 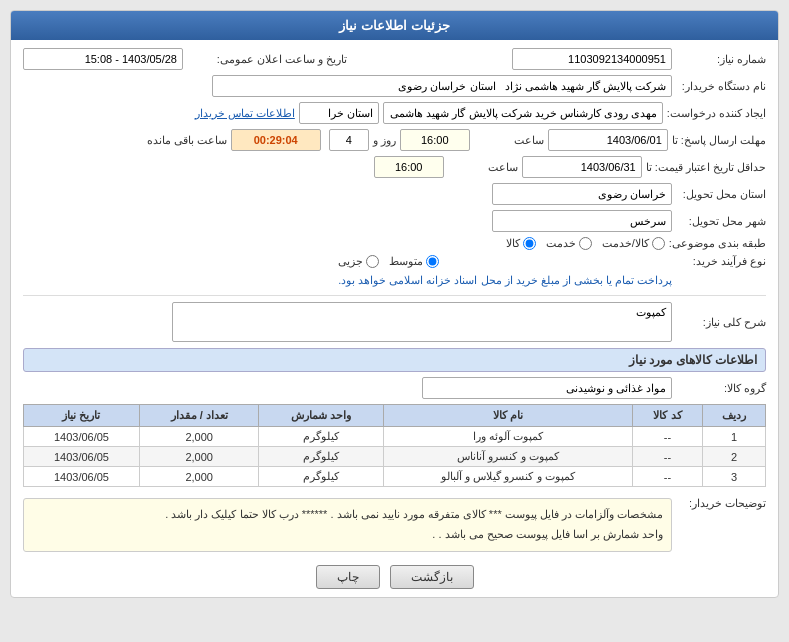 I want to click on answer-days-label: روز و, so click(x=384, y=140).